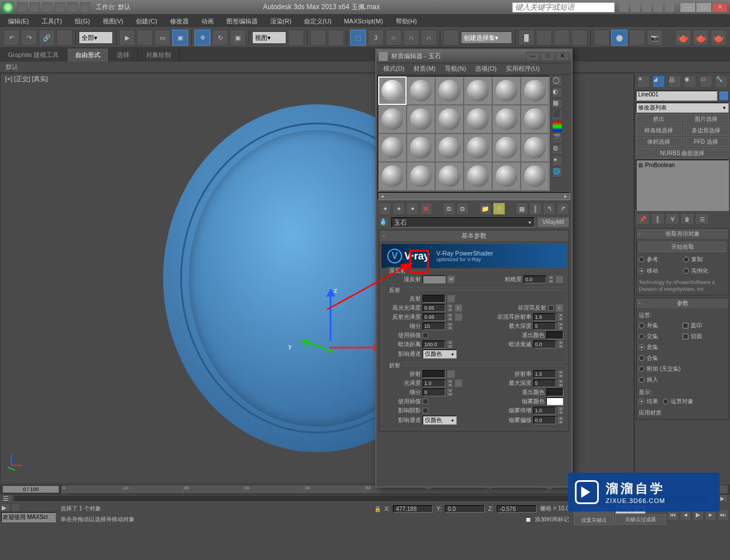 Image resolution: width=730 pixels, height=560 pixels. Describe the element at coordinates (376, 38) in the screenshot. I see `angle-snap-icon: 3` at that location.